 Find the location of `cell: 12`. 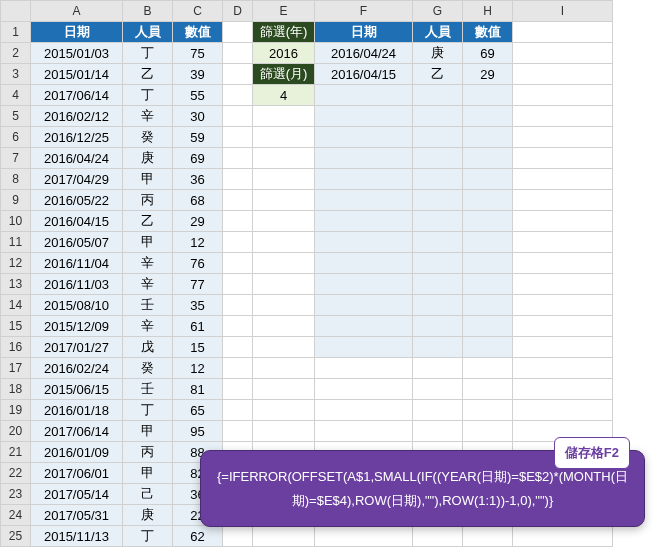

cell: 12 is located at coordinates (198, 368).